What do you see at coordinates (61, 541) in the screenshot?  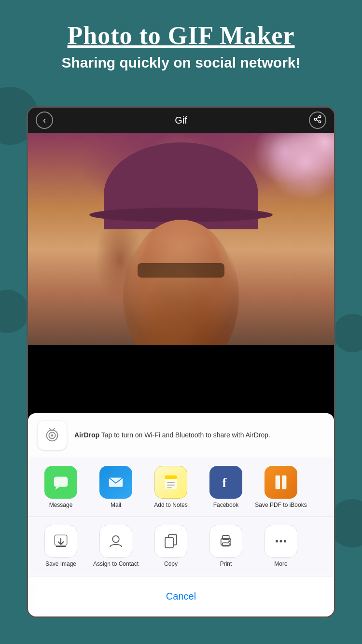 I see `save-image-icon-box` at bounding box center [61, 541].